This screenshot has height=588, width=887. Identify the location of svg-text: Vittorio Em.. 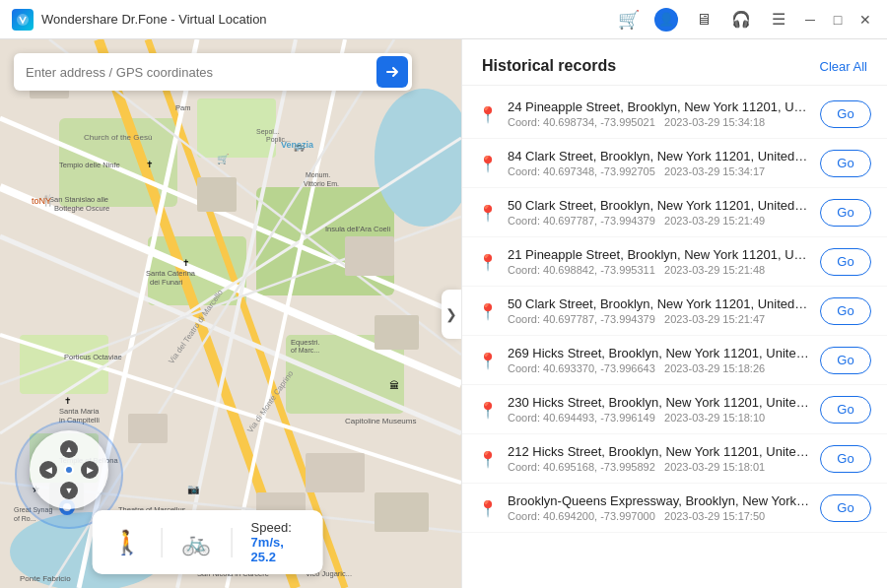
(321, 183).